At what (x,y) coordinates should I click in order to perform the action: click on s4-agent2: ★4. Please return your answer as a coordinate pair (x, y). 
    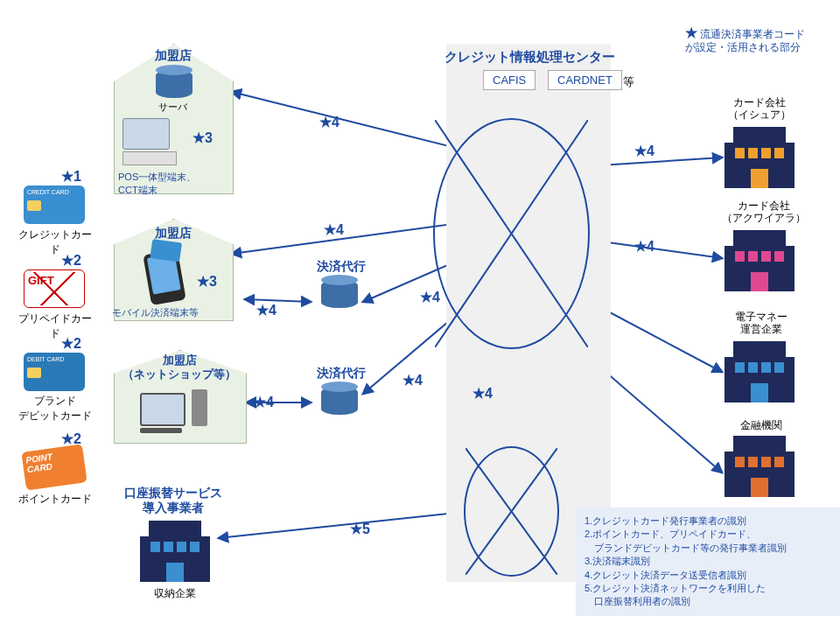
    Looking at the image, I should click on (413, 380).